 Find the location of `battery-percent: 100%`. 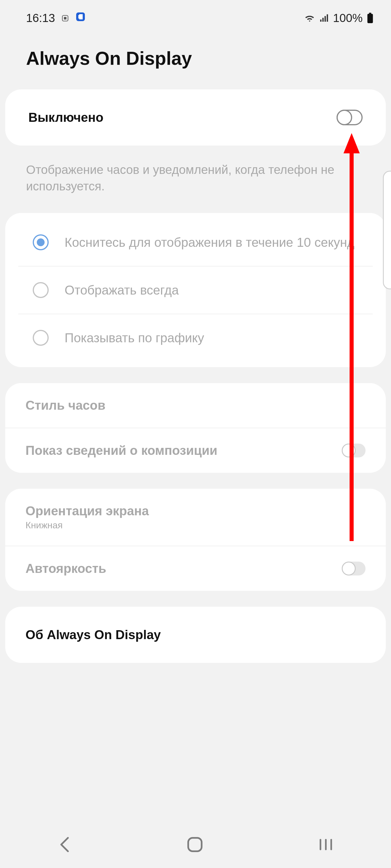

battery-percent: 100% is located at coordinates (348, 18).